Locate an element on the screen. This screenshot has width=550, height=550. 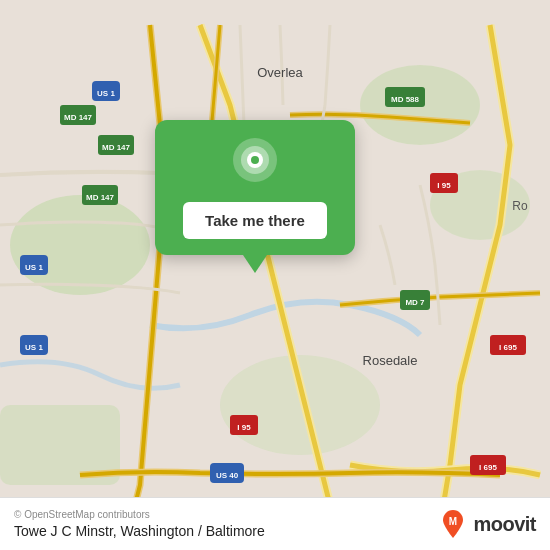
moovit-logo: M moovit is located at coordinates (486, 524).